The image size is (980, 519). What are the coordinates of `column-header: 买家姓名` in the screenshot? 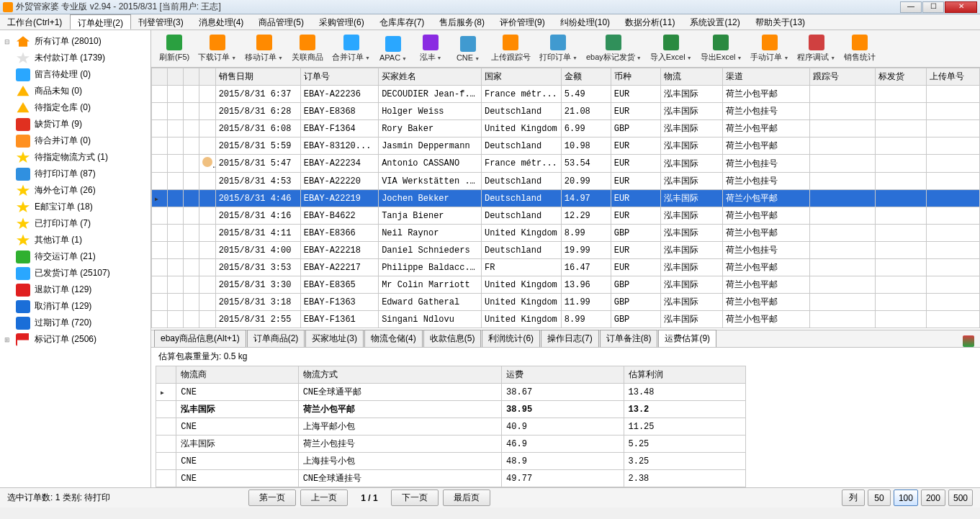 It's located at (431, 77).